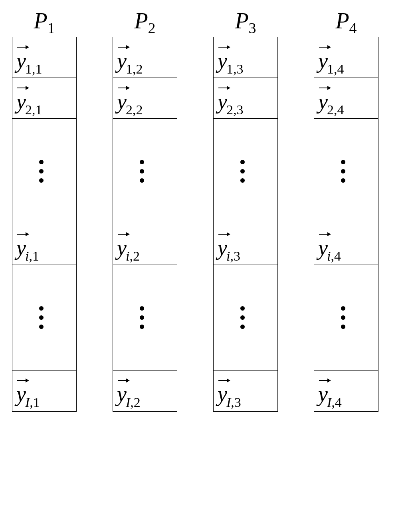 The image size is (420, 516). Describe the element at coordinates (335, 69) in the screenshot. I see `vector-subscript: 1,4` at that location.